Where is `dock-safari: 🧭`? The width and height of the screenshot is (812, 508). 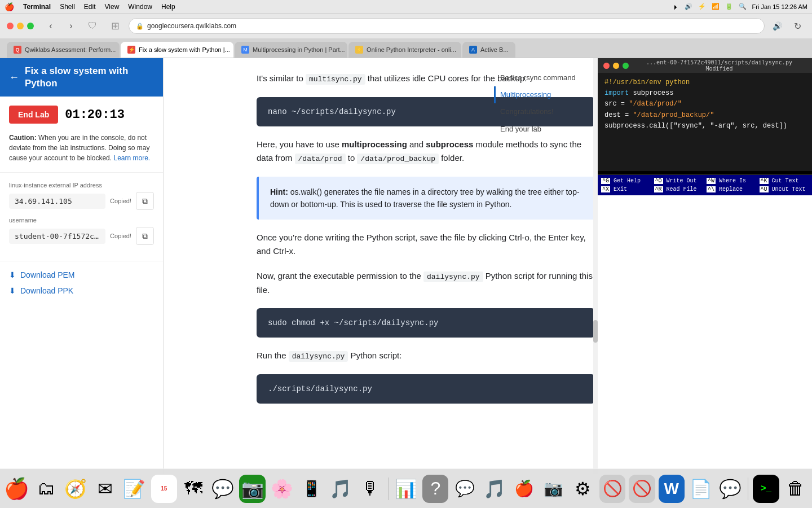
dock-safari: 🧭 is located at coordinates (76, 489).